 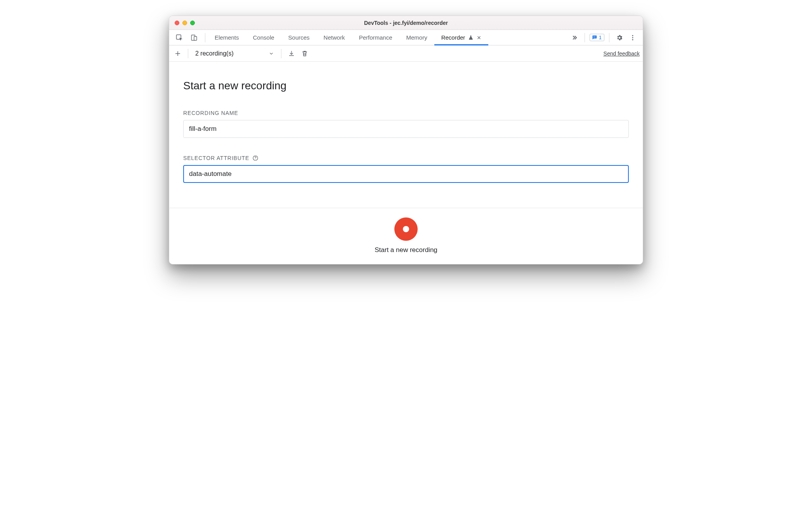 I want to click on issues-badge: 1, so click(x=597, y=37).